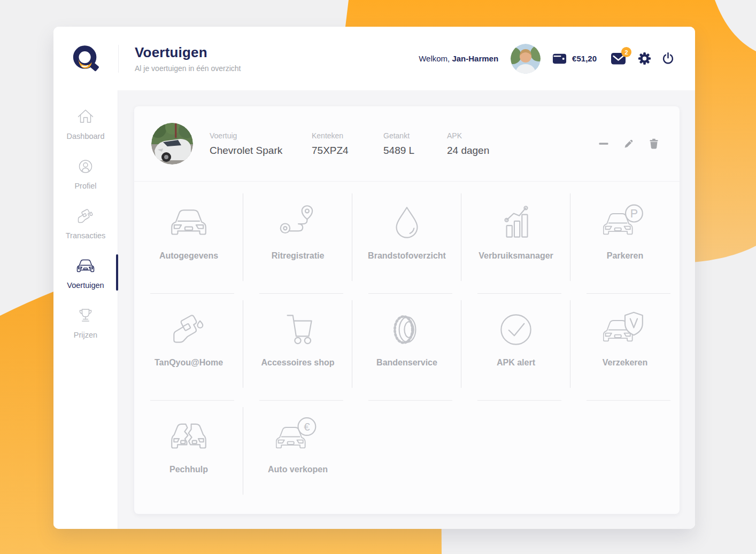 The width and height of the screenshot is (756, 554). I want to click on tile-verzekeren: Verzekeren, so click(625, 347).